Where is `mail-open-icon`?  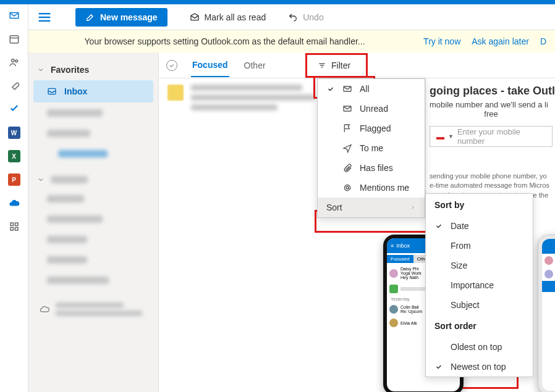 mail-open-icon is located at coordinates (195, 17).